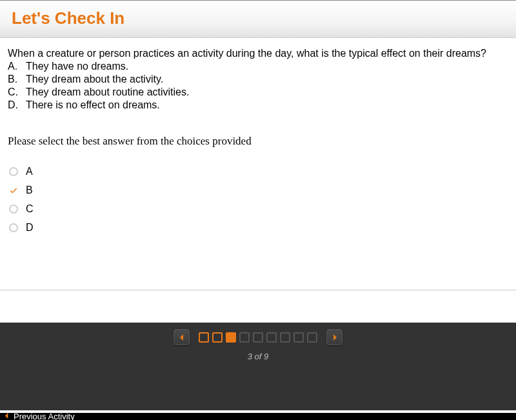 The image size is (516, 420). What do you see at coordinates (258, 337) in the screenshot?
I see `nav-row` at bounding box center [258, 337].